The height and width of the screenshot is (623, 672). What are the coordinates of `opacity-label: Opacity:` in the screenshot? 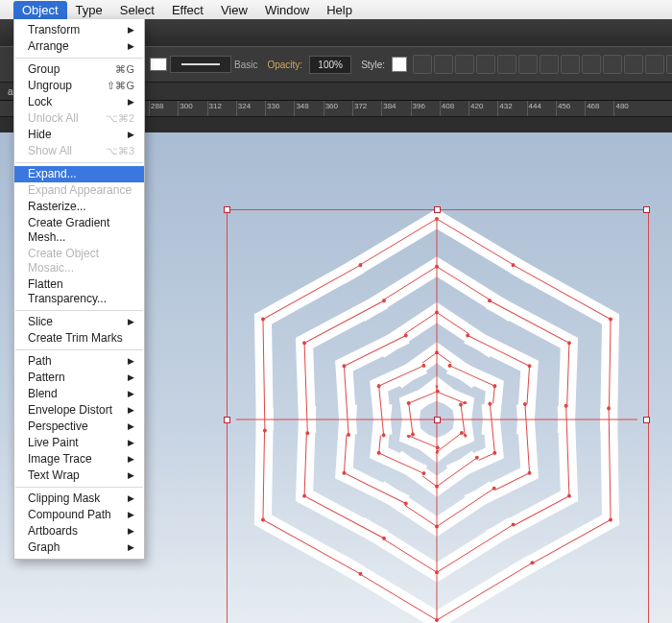 It's located at (284, 65).